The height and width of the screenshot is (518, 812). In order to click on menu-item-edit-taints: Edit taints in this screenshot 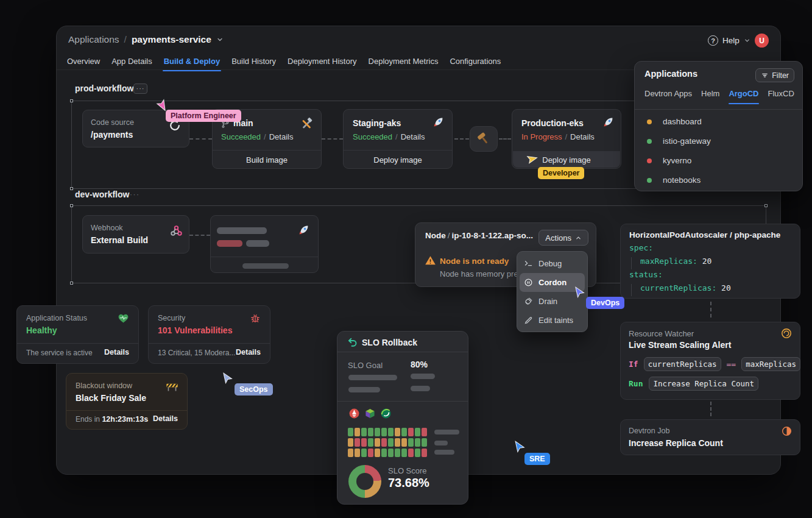, I will do `click(552, 321)`.